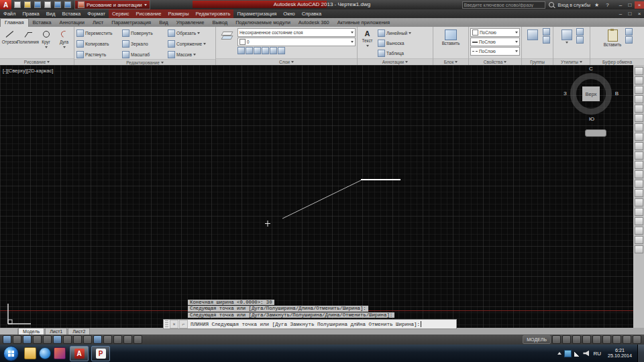 This screenshot has height=362, width=644. I want to click on layer-isolate-icon, so click(250, 51).